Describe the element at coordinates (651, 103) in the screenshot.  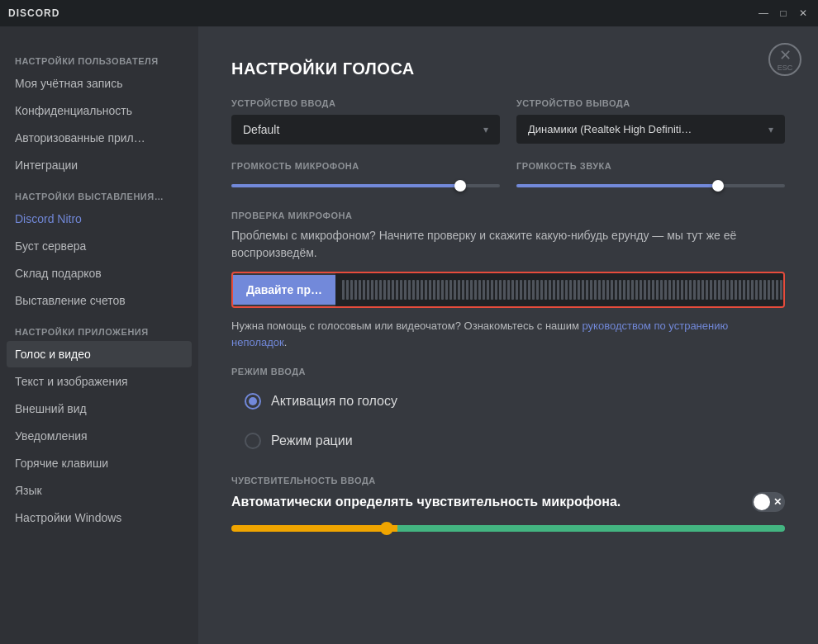
I see `output-device-label: УСТРОЙСТВО ВЫВОДА` at that location.